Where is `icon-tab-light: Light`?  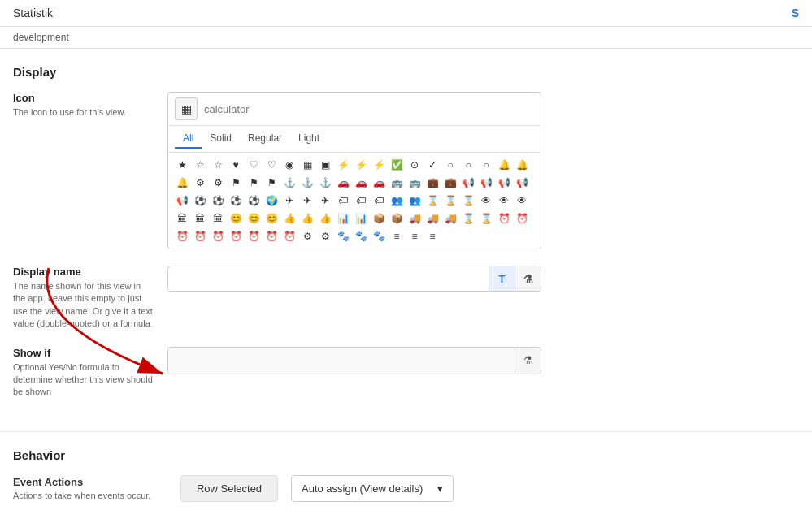
icon-tab-light: Light is located at coordinates (309, 139).